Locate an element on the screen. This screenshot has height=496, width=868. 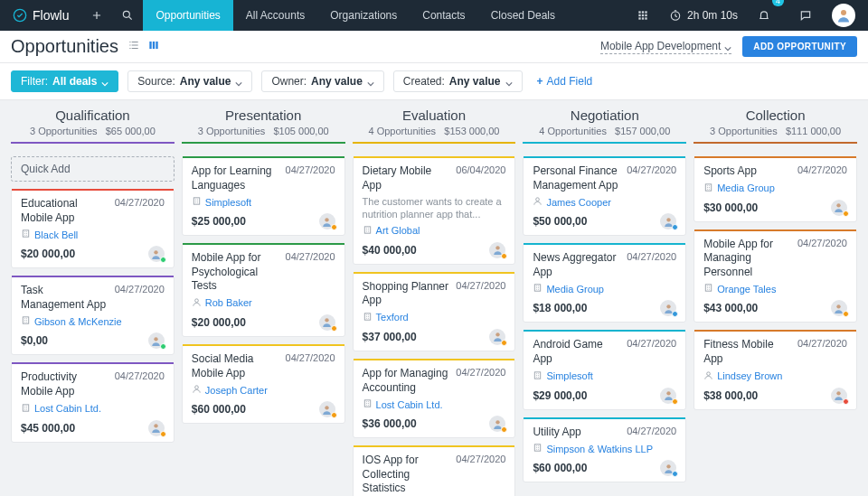
card-account: Art Global is located at coordinates (434, 231).